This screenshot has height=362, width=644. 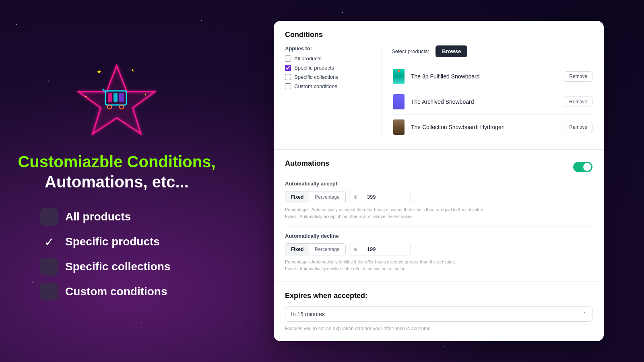 I want to click on expires-select-input: In 15 minutes In 30 minutes In 1 hour In…, so click(x=431, y=314).